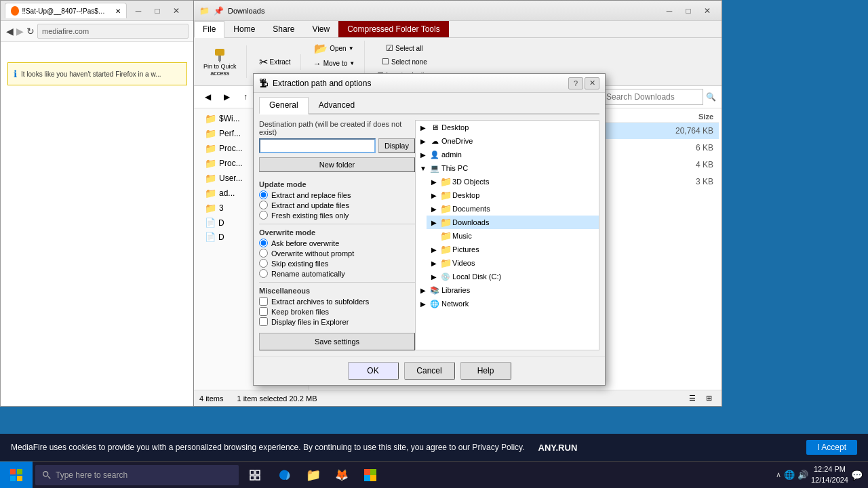 The image size is (868, 488). What do you see at coordinates (308, 274) in the screenshot?
I see `overwrite-option-3-label: Rename automatically` at bounding box center [308, 274].